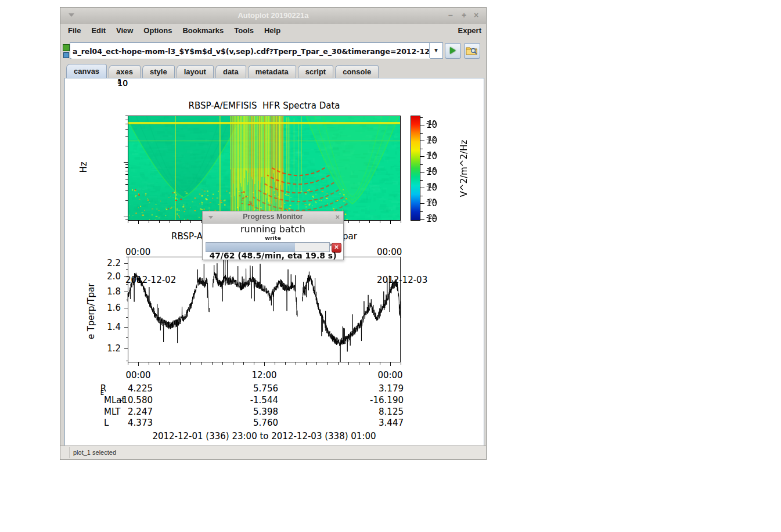 This screenshot has height=532, width=781. Describe the element at coordinates (419, 168) in the screenshot. I see `colorbar` at that location.